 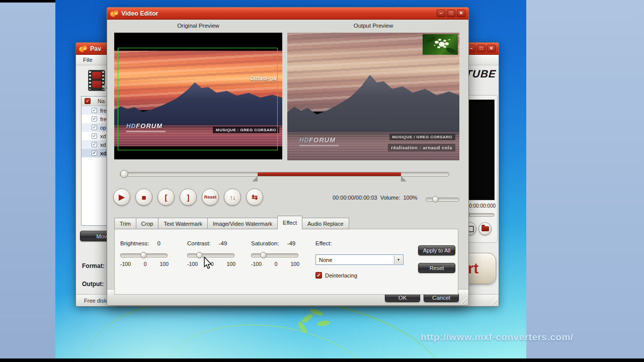 What do you see at coordinates (290, 222) in the screenshot?
I see `tab-effect: Effect` at bounding box center [290, 222].